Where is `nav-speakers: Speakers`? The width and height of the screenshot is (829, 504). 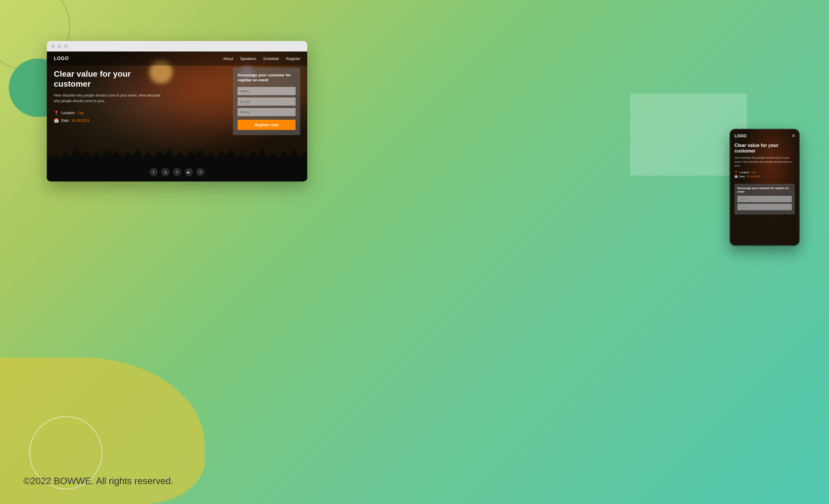 nav-speakers: Speakers is located at coordinates (248, 59).